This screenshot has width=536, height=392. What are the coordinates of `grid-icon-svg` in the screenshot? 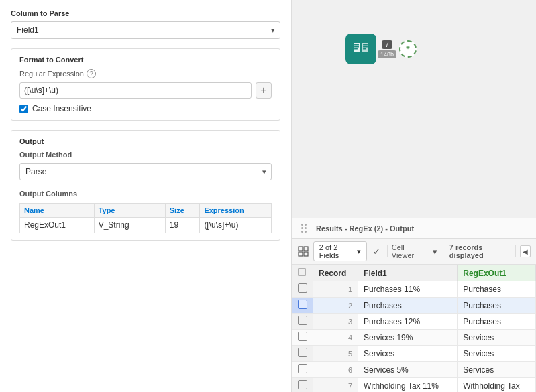 It's located at (303, 251).